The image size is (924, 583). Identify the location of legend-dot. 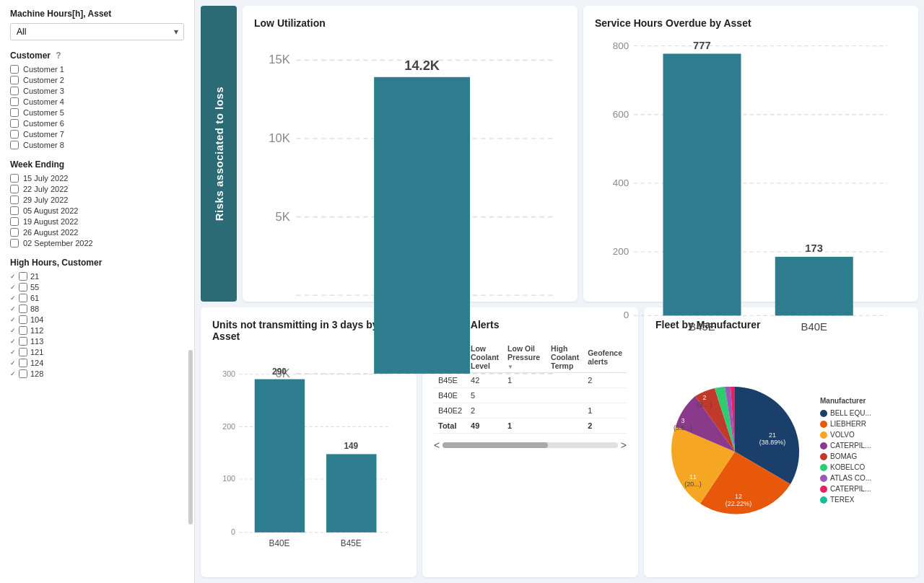
(824, 435).